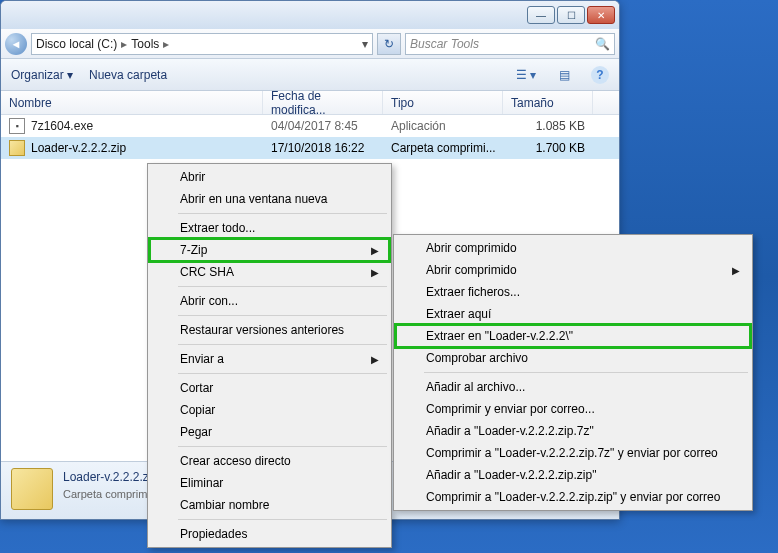 The image size is (778, 553). Describe the element at coordinates (323, 148) in the screenshot. I see `file-date: 17/10/2018 16:22` at that location.